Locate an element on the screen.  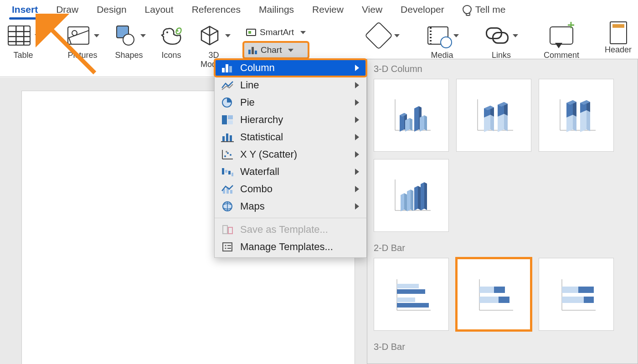
chart-type-menu: Column Line Pie Hierarchy Statistical X … is located at coordinates (291, 159).